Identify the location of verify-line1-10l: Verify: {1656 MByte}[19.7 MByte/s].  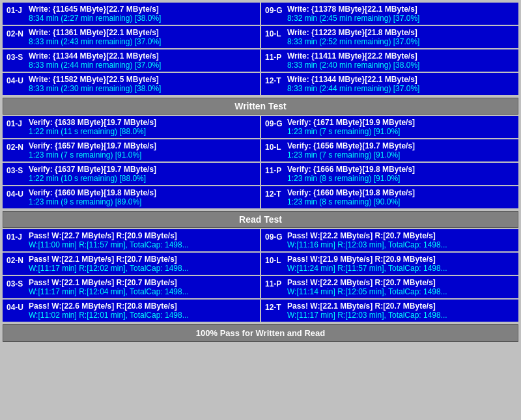
(401, 146).